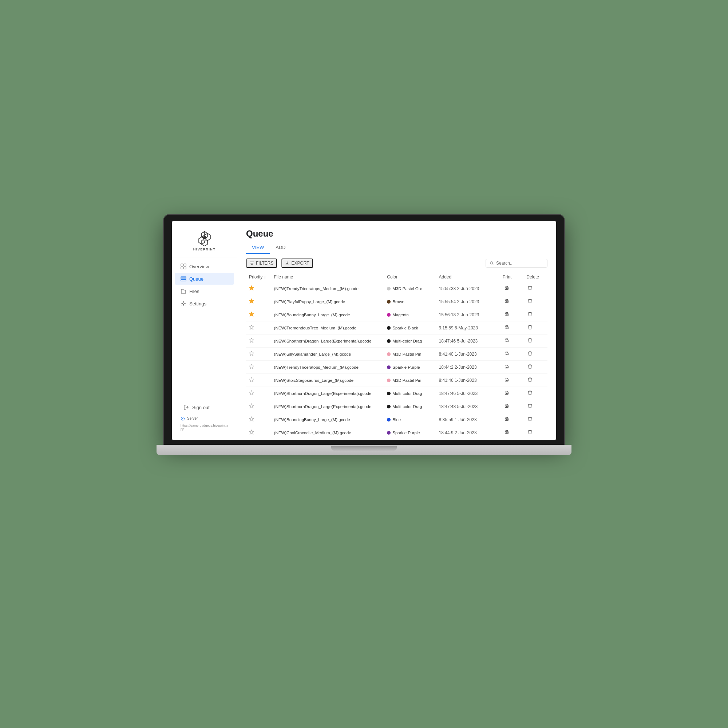  I want to click on color-cell: Brown, so click(410, 301).